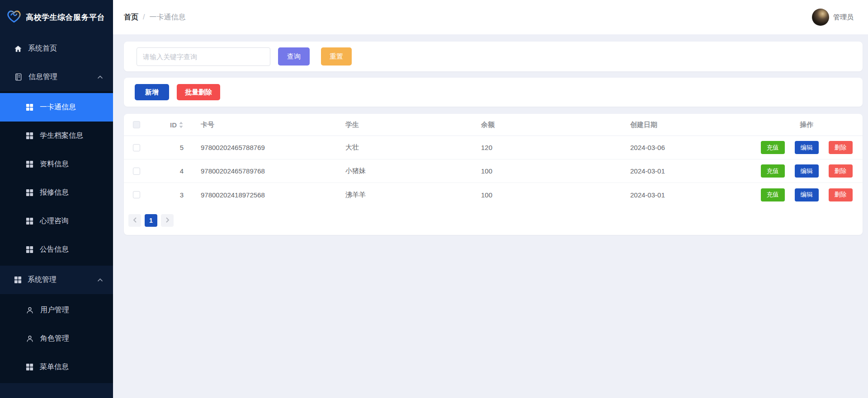 The height and width of the screenshot is (398, 868). I want to click on table-row: 5 97800202465788769 大壮 120 2024-03-06 充值…, so click(493, 148).